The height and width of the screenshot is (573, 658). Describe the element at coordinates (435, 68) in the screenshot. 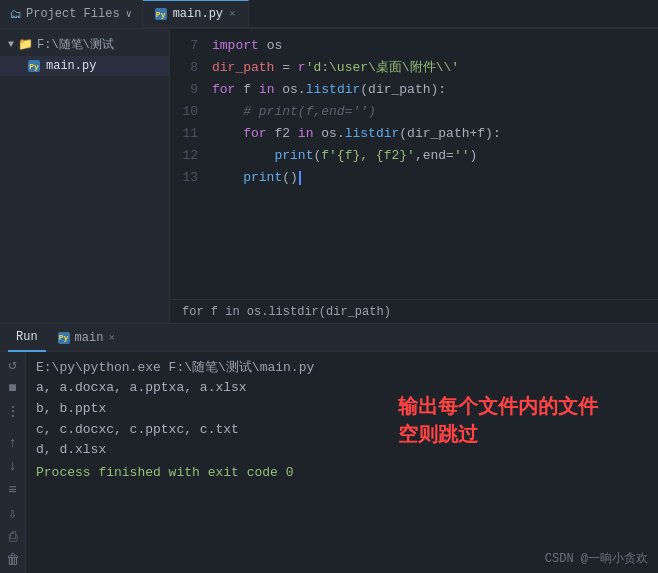

I see `code-line-8: dir_path = r'd:\user\桌面\附件\\'` at that location.